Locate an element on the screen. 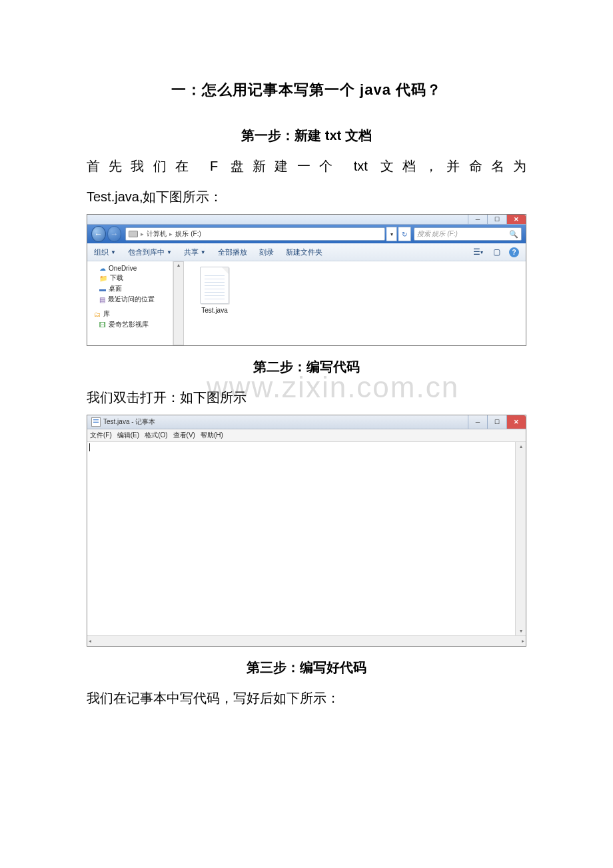 Image resolution: width=613 pixels, height=868 pixels. notepad-title: Test.java - 记事本 is located at coordinates (129, 422).